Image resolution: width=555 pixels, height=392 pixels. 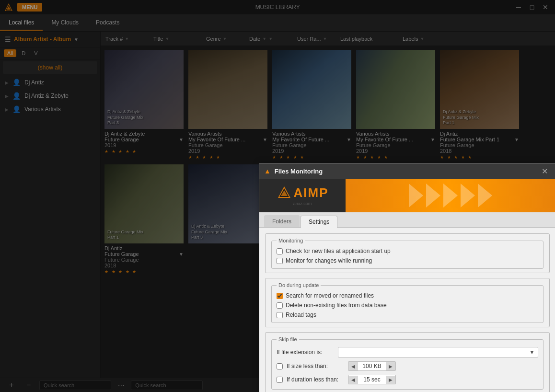 I want to click on ext-input, so click(x=432, y=352).